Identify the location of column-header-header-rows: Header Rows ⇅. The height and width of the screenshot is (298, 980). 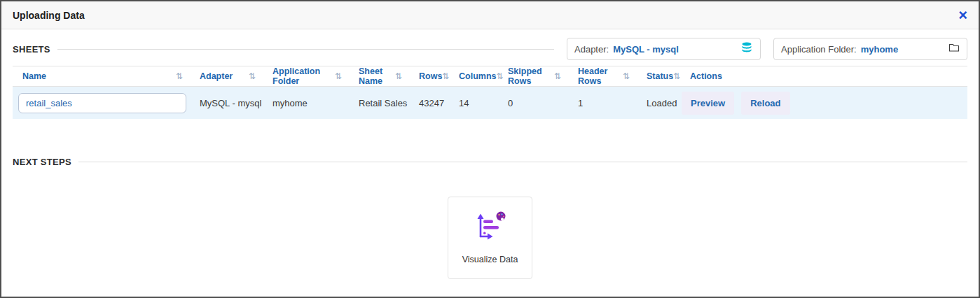
(602, 76).